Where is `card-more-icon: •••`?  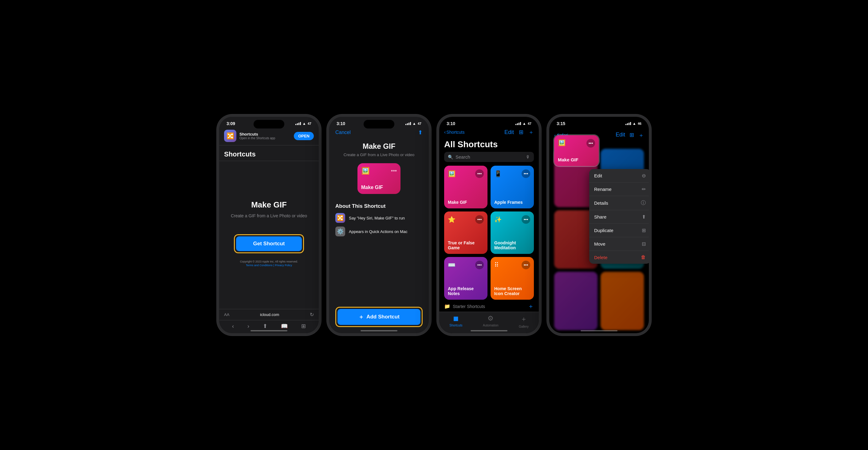 card-more-icon: ••• is located at coordinates (394, 171).